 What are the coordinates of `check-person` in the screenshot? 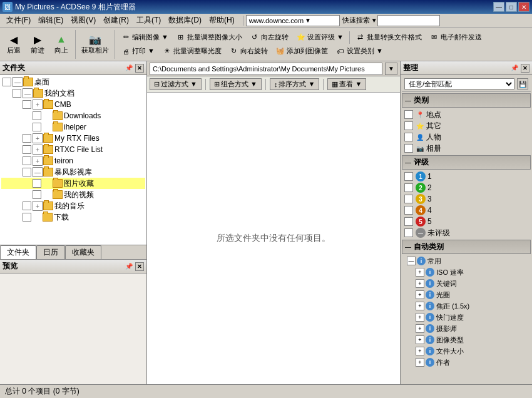 It's located at (409, 137).